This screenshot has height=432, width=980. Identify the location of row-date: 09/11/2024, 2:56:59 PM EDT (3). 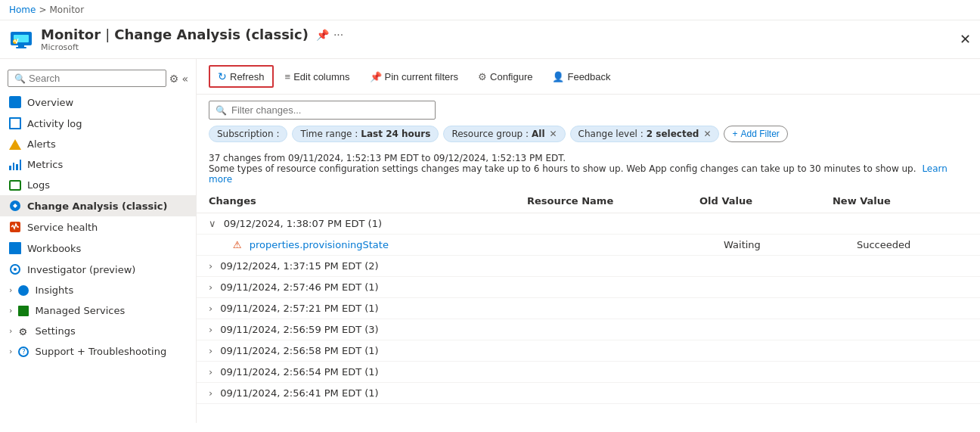
(299, 330).